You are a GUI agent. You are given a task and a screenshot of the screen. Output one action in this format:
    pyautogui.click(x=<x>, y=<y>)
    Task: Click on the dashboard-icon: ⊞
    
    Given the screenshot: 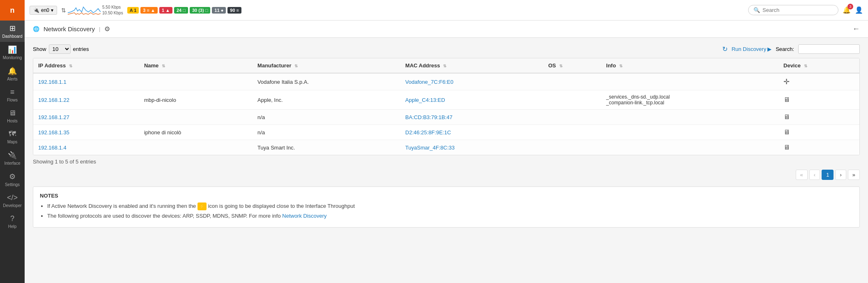 What is the action you would take?
    pyautogui.click(x=12, y=28)
    